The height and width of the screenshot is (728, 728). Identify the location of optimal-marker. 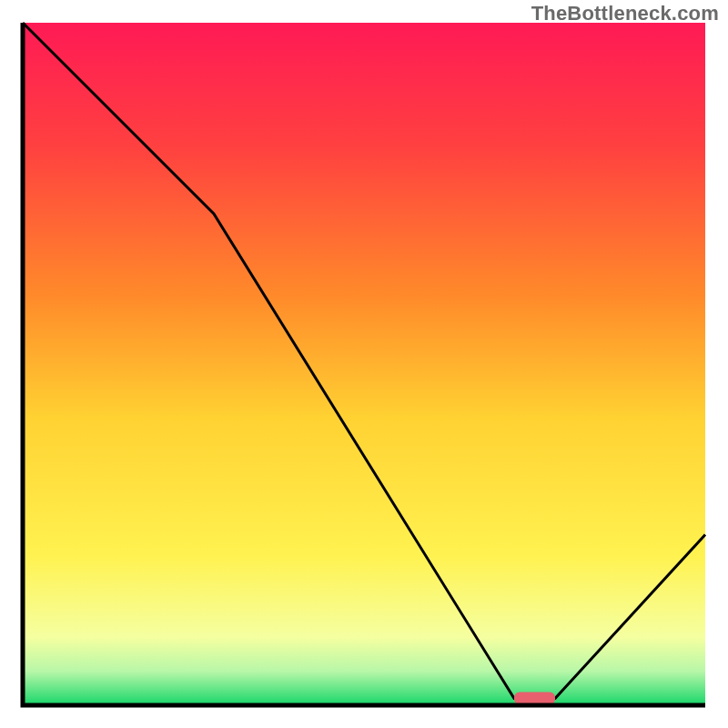
(535, 699).